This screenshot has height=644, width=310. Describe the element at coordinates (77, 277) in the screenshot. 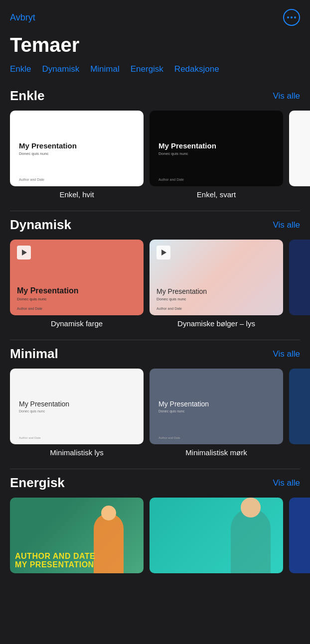

I see `thumb-dyn-farge: My Presentation Donec quis nunc Author a…` at that location.